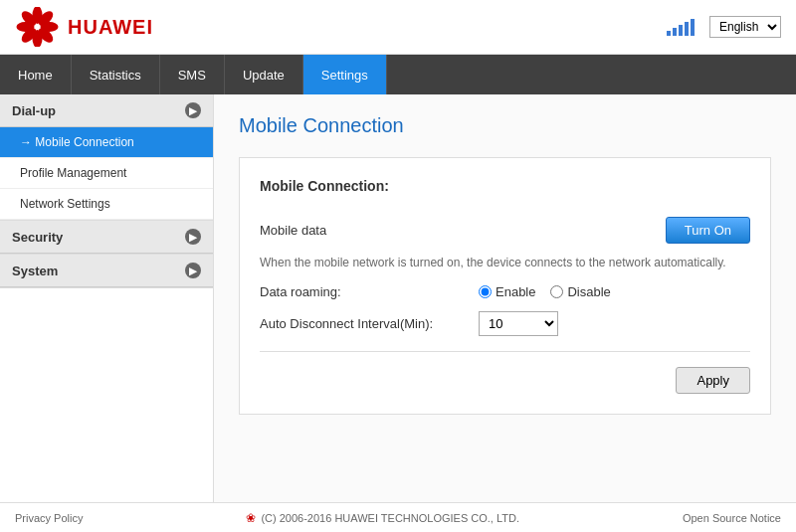 The height and width of the screenshot is (532, 796). What do you see at coordinates (106, 270) in the screenshot?
I see `sidebar-group-system-header: System ▶` at bounding box center [106, 270].